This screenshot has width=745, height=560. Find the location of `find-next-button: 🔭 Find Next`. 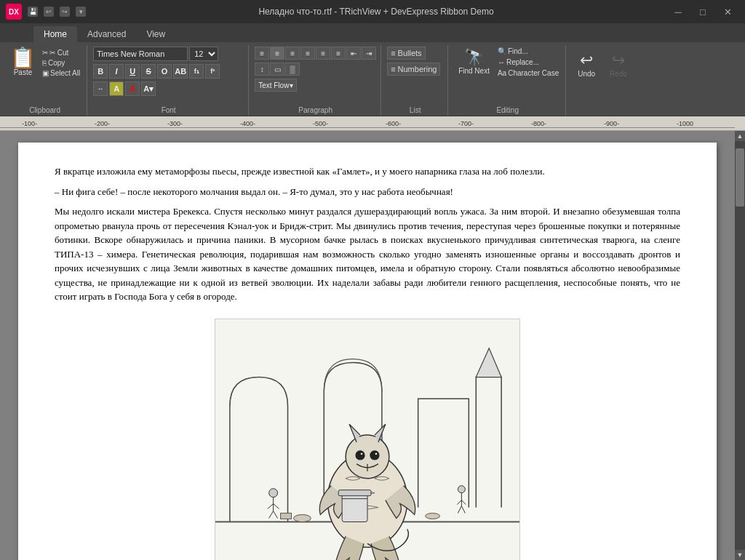

find-next-button: 🔭 Find Next is located at coordinates (474, 63).